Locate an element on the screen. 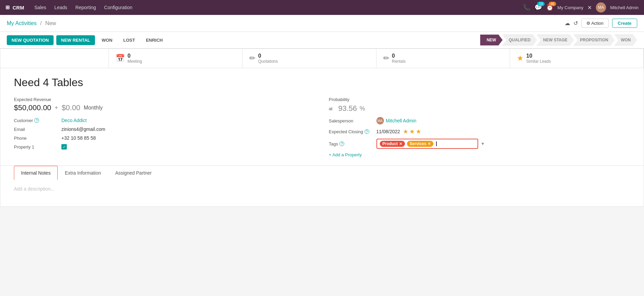  add-property-label: + Add a Property is located at coordinates (345, 155).